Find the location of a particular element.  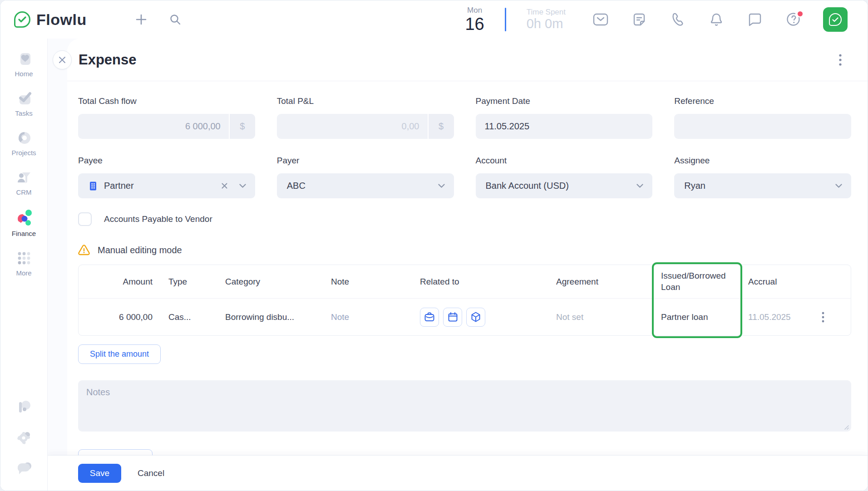

chat-bubble-icon is located at coordinates (755, 20).